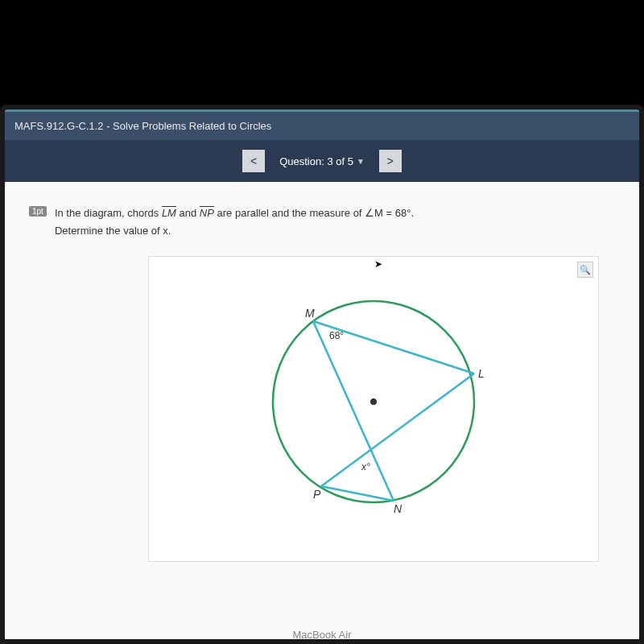  I want to click on question-row: 1pt In the diagram, chords LM and NP are…, so click(322, 222).